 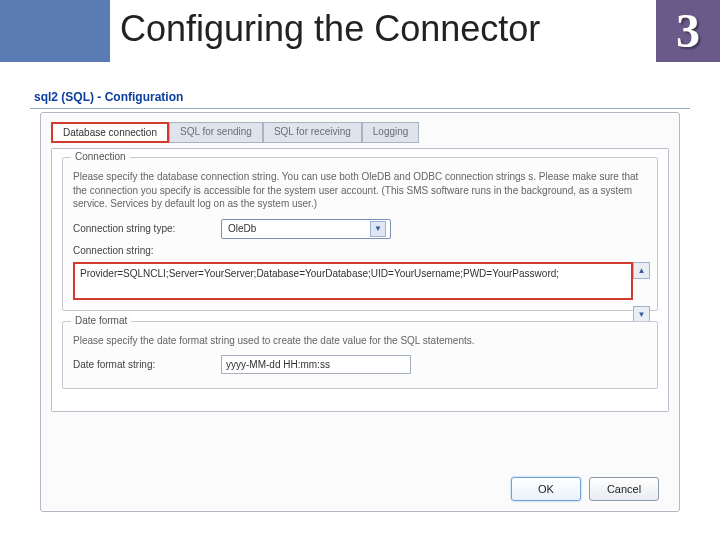 I want to click on window-title: sql2 (SQL) - Configuration, so click(x=360, y=97).